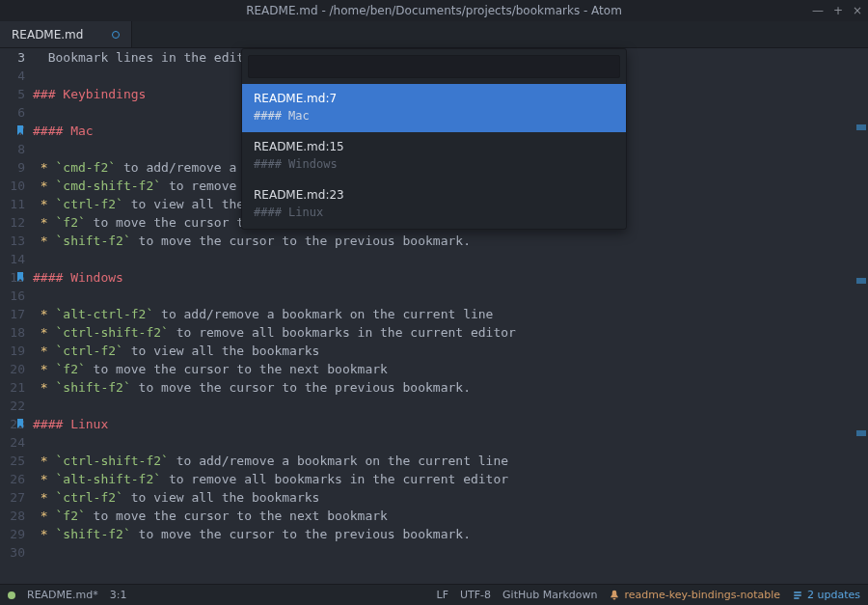  I want to click on bookmarks-palette: README.md:7#### MacREADME.md:15#### Wind…, so click(434, 139).